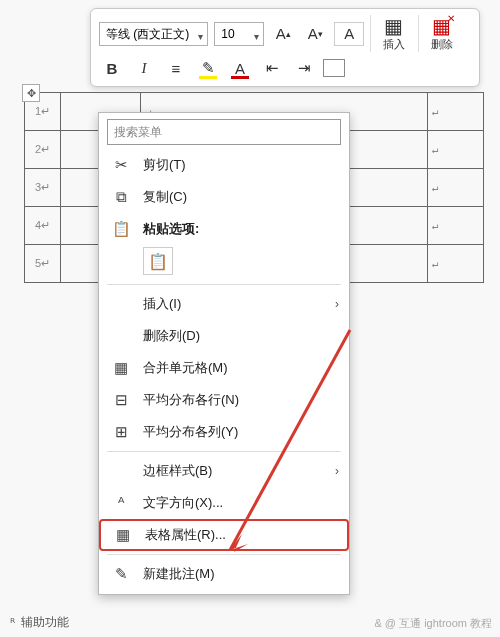  I want to click on insert-dropdown: ▦ 插入, so click(391, 34).